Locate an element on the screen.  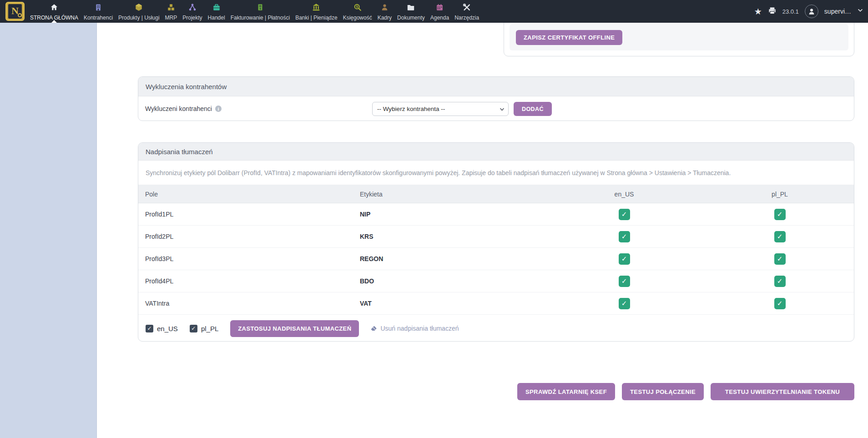
nav-label: Banki | Pieniądze is located at coordinates (317, 18).